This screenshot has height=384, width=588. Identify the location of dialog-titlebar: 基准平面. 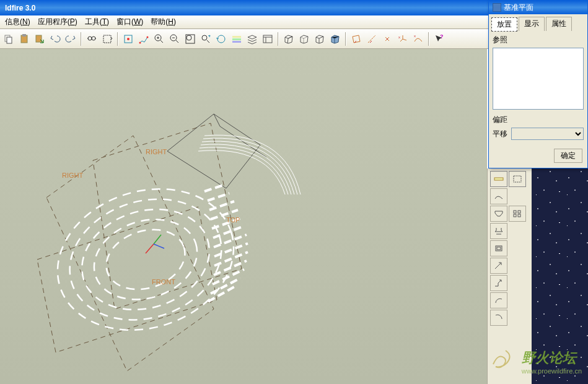
(538, 7).